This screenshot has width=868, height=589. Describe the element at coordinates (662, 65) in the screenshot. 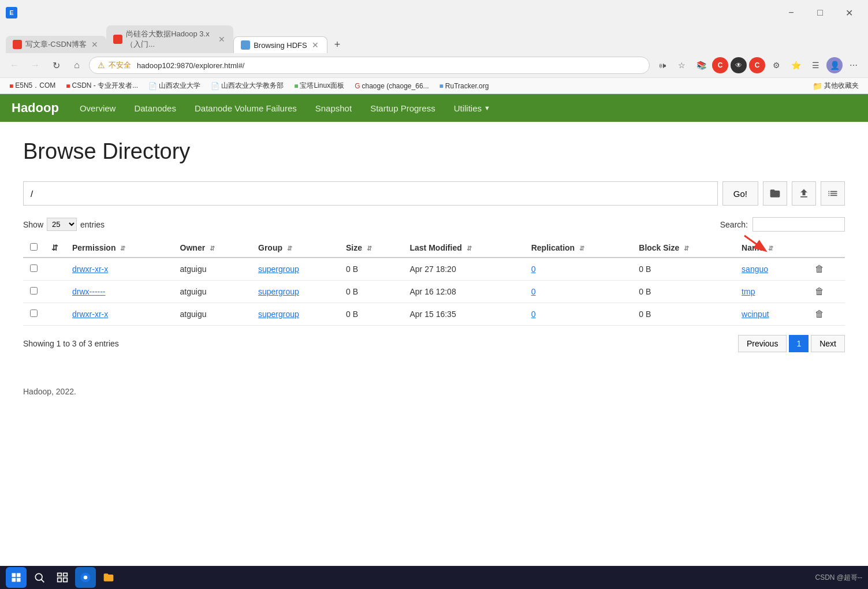

I see `read-aloud-button: 🕪` at that location.